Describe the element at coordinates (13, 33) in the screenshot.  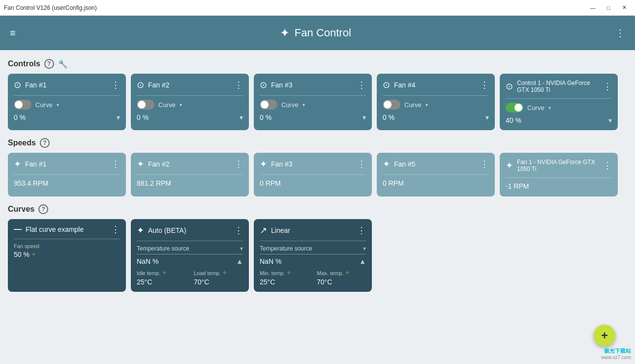
I see `hamburger-icon: ≡` at that location.